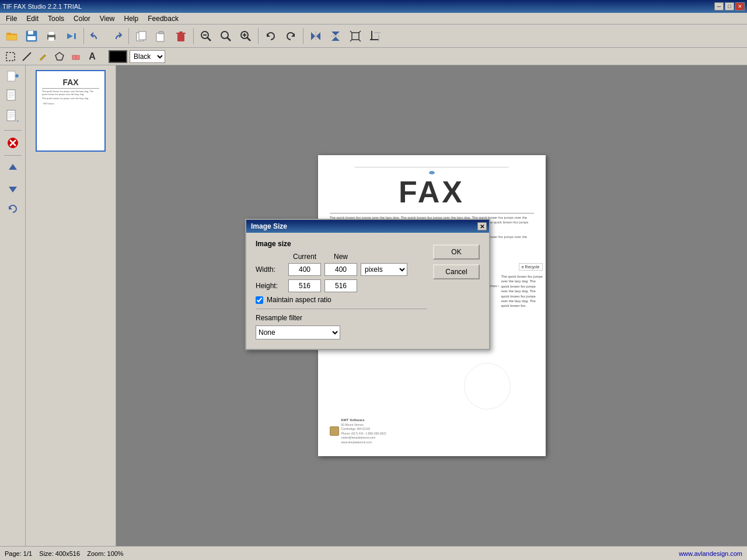 This screenshot has width=747, height=560. I want to click on paste-button, so click(161, 36).